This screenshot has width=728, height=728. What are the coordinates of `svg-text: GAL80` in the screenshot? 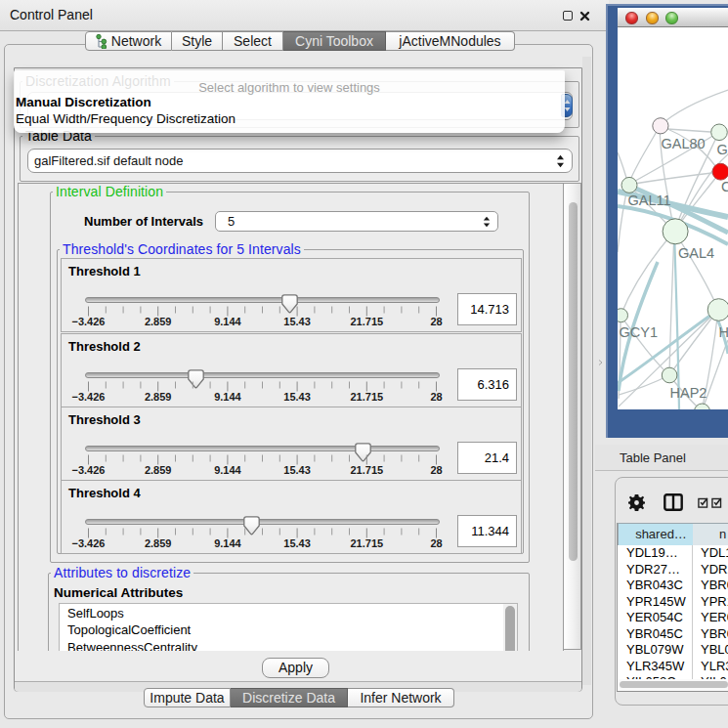 It's located at (684, 144).